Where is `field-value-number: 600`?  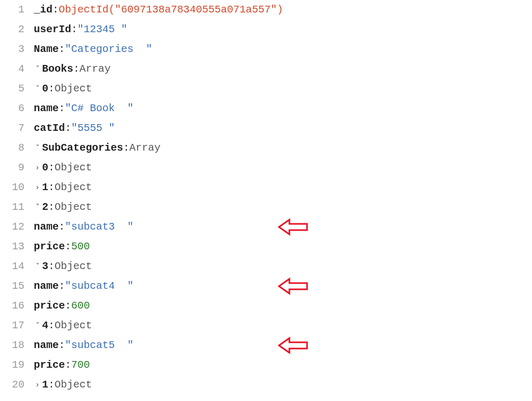 field-value-number: 600 is located at coordinates (81, 306).